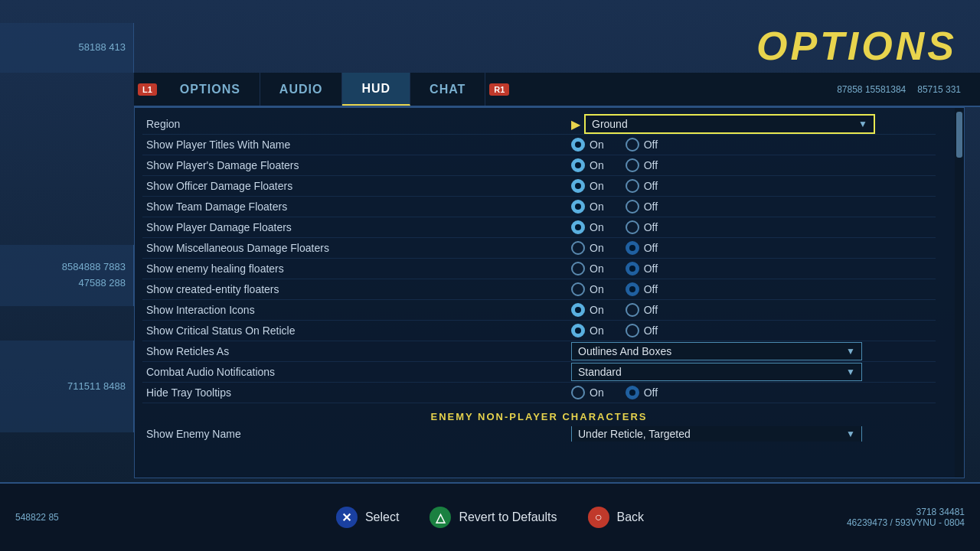 Image resolution: width=980 pixels, height=551 pixels. I want to click on officer-damage-off-option: Off, so click(642, 186).